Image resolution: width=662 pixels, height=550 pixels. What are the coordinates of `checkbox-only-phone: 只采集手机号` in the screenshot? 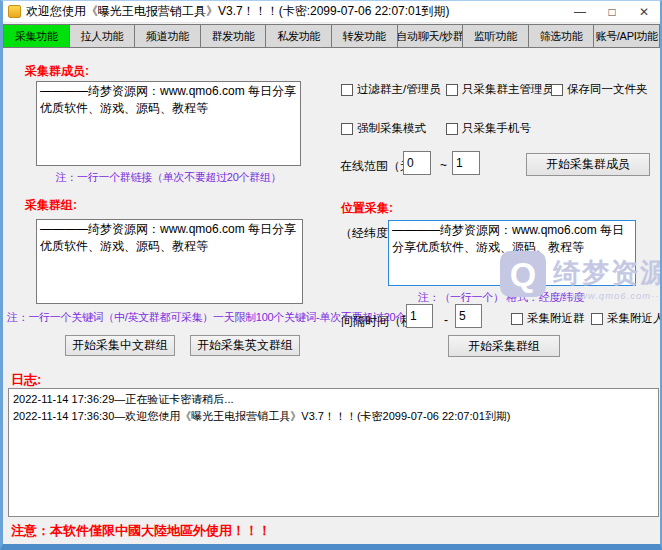 It's located at (488, 128).